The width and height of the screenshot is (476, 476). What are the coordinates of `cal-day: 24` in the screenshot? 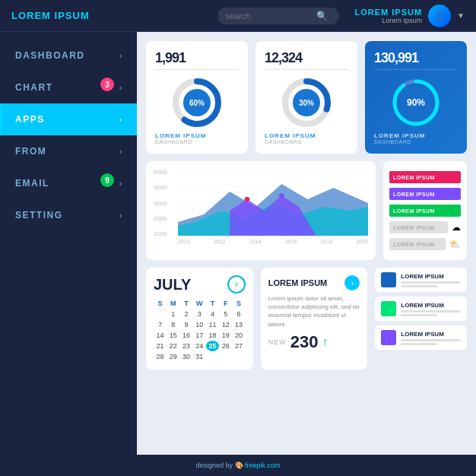 It's located at (199, 346).